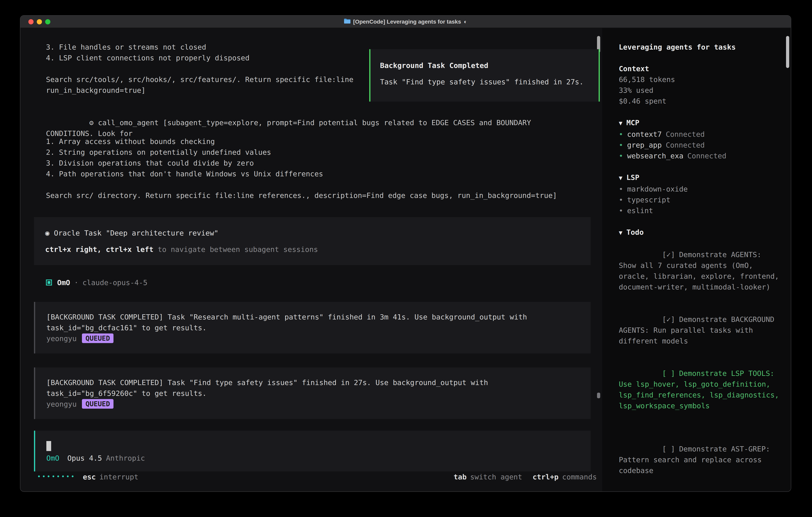 This screenshot has width=812, height=517. Describe the element at coordinates (460, 477) in the screenshot. I see `tab-key-hint: tab` at that location.